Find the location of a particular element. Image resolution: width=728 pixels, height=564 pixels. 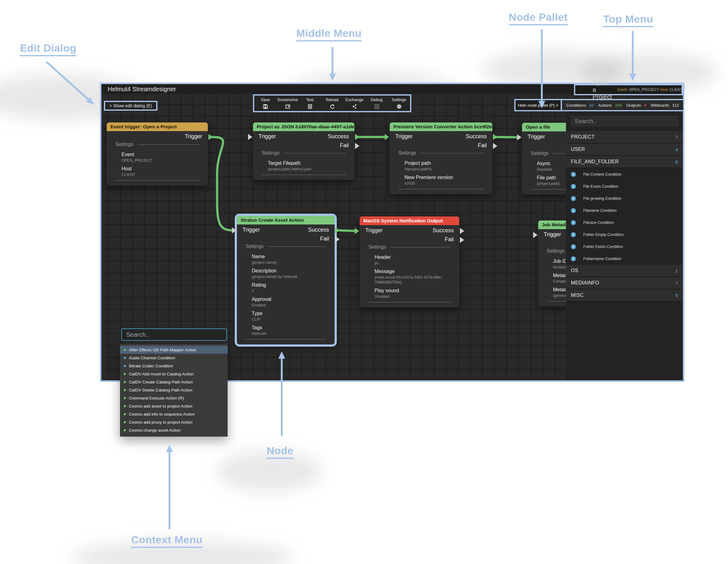

wire-premiere-version-converter-to-open-a-file is located at coordinates (507, 137).